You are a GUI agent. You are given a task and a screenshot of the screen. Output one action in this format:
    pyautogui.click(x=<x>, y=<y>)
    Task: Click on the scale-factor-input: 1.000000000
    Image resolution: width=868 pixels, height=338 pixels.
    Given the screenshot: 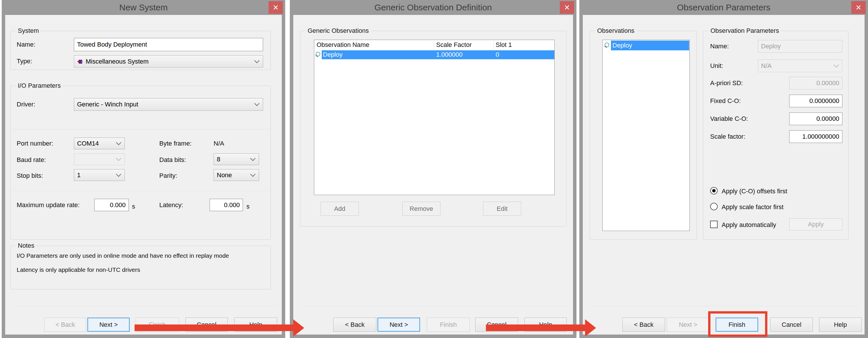 What is the action you would take?
    pyautogui.click(x=816, y=137)
    